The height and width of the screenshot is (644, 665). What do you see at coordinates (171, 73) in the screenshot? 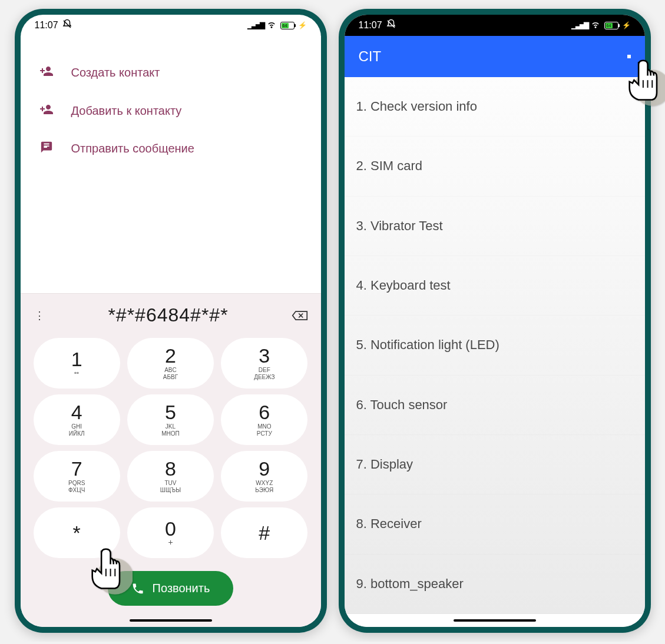
I see `create-contact-row: Создать контакт` at bounding box center [171, 73].